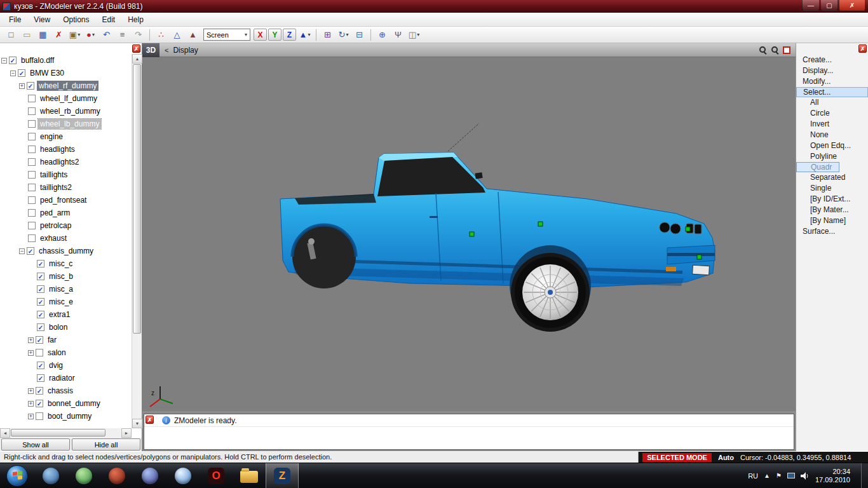 This screenshot has height=488, width=868. What do you see at coordinates (753, 476) in the screenshot?
I see `language-indicator: RU` at bounding box center [753, 476].